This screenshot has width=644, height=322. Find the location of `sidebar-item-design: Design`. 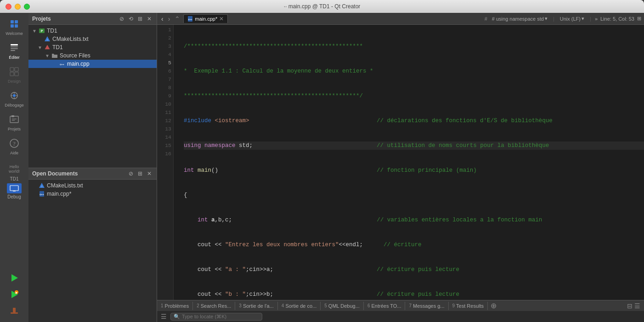

sidebar-item-design: Design is located at coordinates (14, 74).